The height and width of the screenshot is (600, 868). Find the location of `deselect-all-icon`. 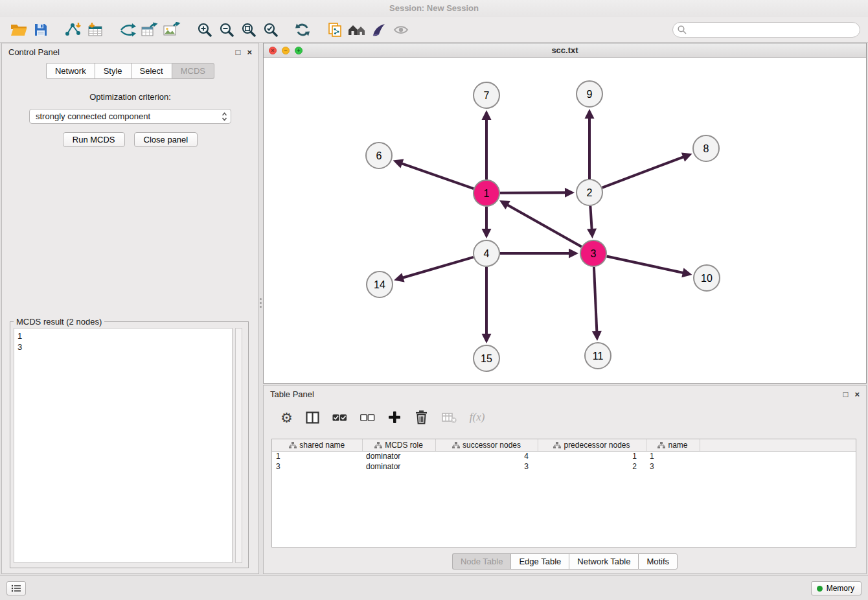

deselect-all-icon is located at coordinates (368, 417).